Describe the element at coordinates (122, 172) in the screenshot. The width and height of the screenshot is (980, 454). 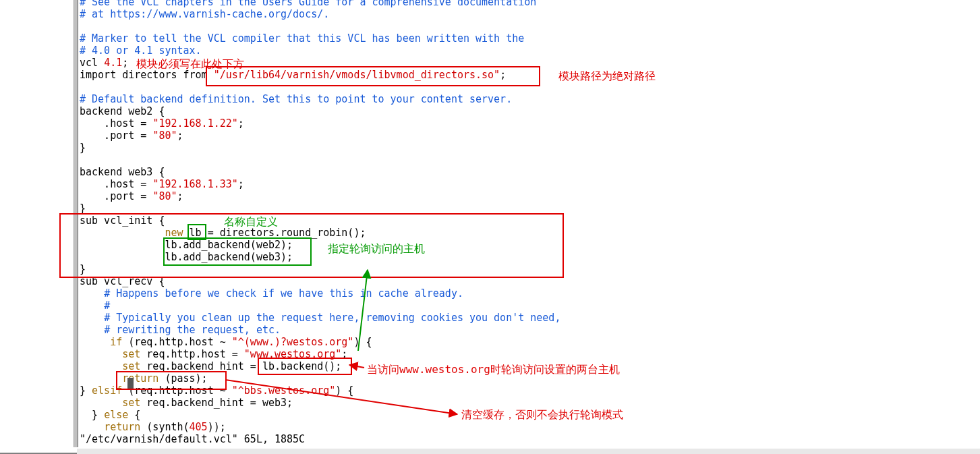
I see `code-line: backend web3 {` at that location.